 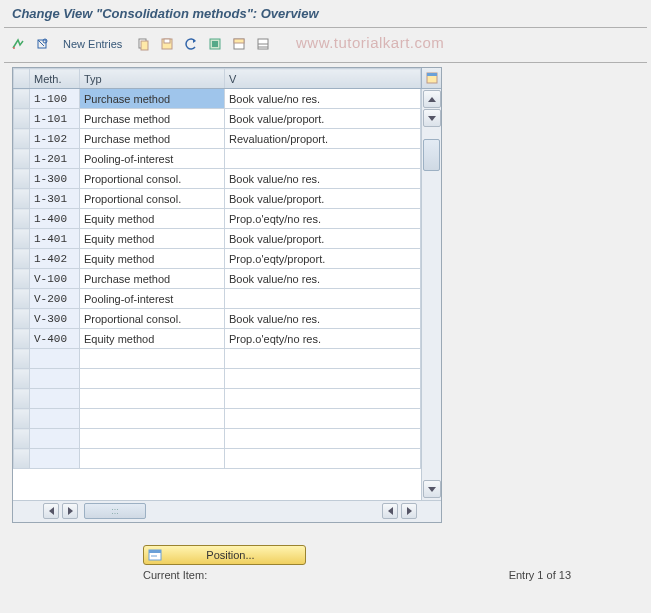 I want to click on cell-meth: 1-102, so click(x=55, y=139).